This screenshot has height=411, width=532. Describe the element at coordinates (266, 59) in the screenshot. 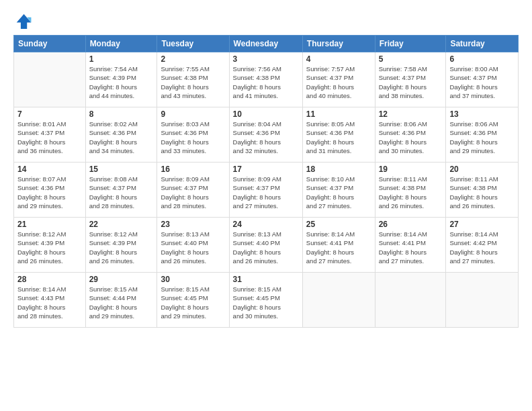

I see `day-number: 3` at that location.